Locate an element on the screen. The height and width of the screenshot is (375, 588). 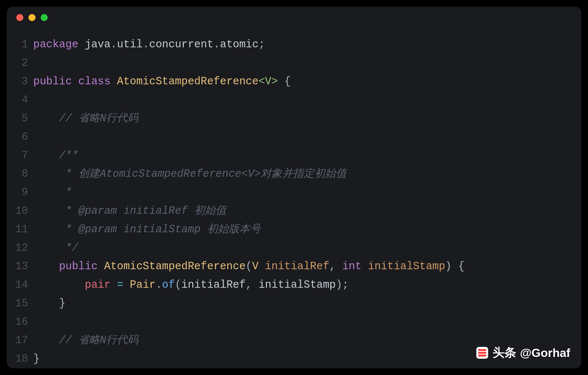
line-number: 15 is located at coordinates (20, 304).